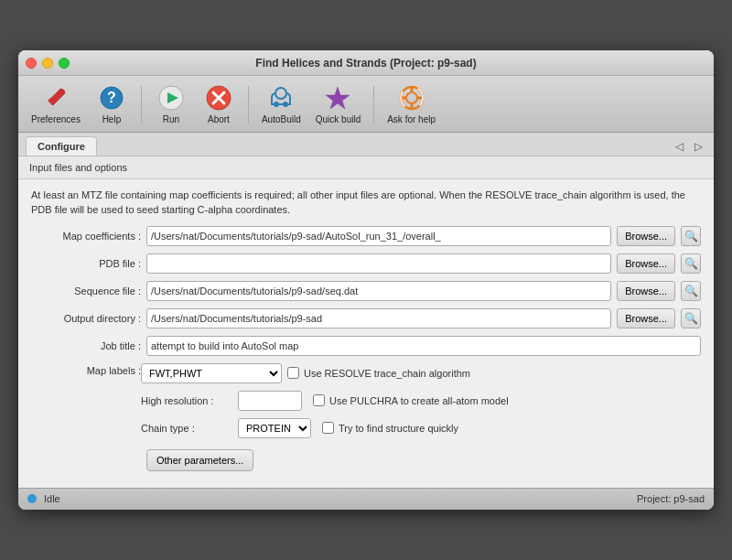 This screenshot has height=560, width=732. What do you see at coordinates (366, 458) in the screenshot?
I see `other-params-row: Other parameters...` at bounding box center [366, 458].